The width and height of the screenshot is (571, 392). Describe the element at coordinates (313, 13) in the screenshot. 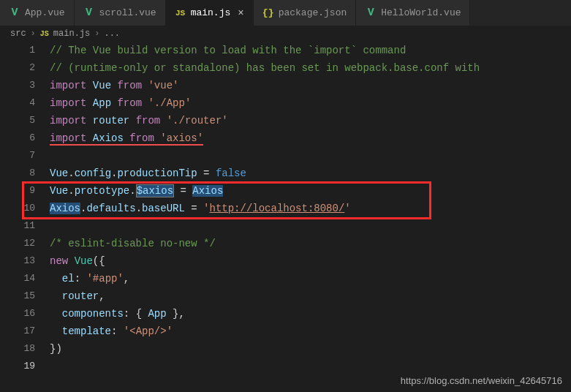

I see `tab-label: package.json` at that location.